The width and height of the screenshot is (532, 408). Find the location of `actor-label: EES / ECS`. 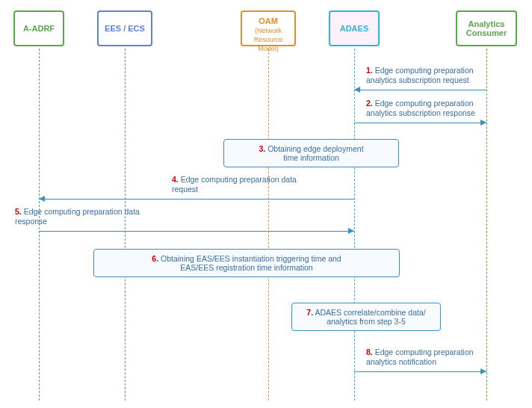

actor-label: EES / ECS is located at coordinates (125, 28).